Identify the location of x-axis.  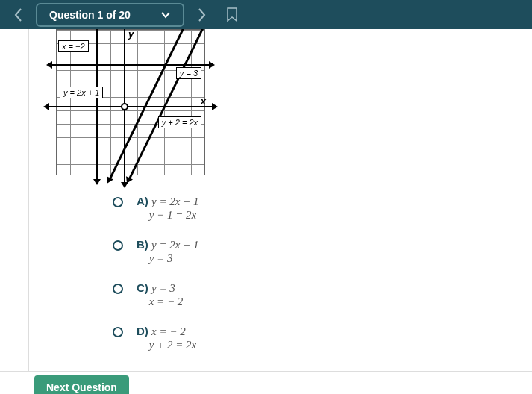
(131, 107).